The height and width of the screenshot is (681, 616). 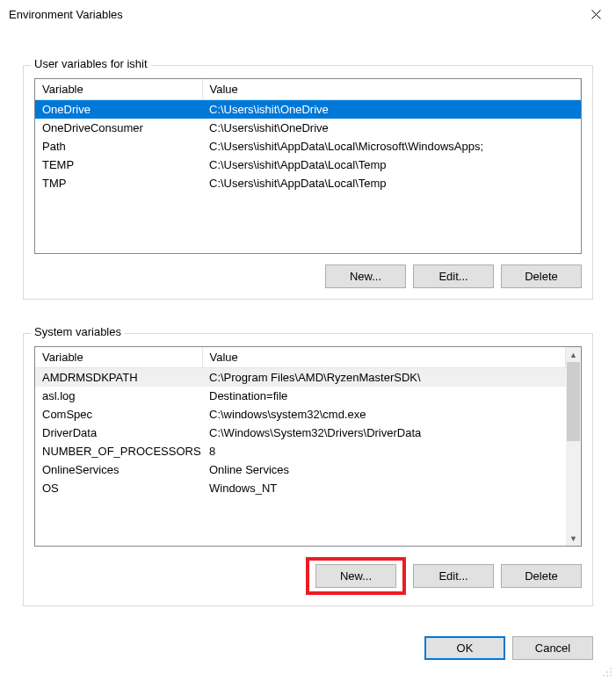 I want to click on cell-variable: TEMP, so click(x=119, y=165).